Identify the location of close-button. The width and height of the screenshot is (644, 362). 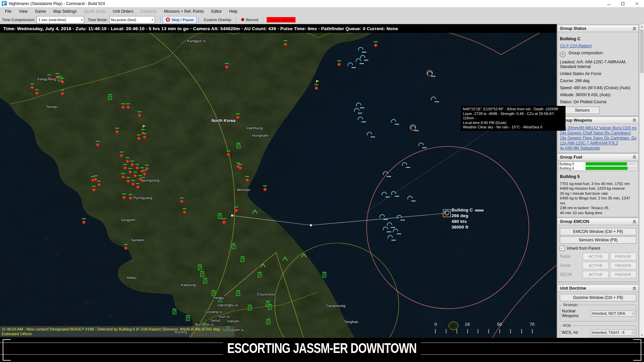
(637, 3).